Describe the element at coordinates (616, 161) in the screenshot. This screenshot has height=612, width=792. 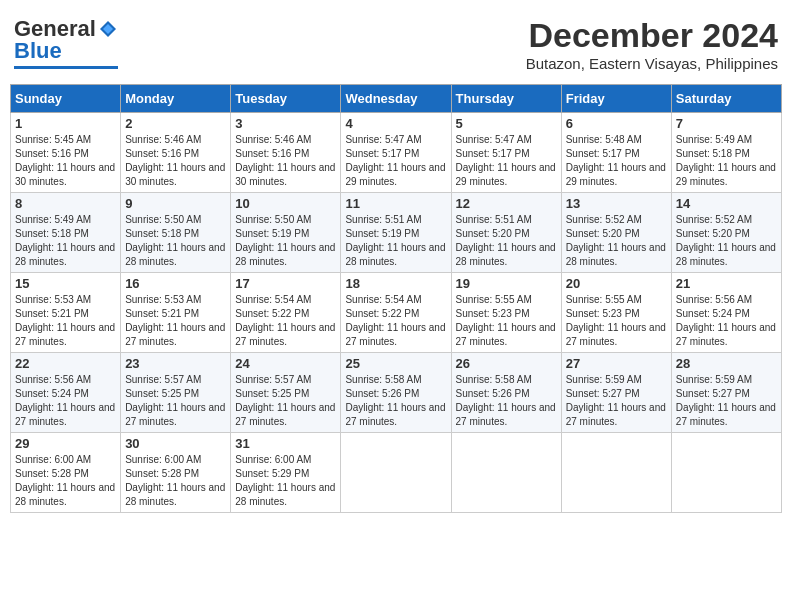
I see `day-info: Sunrise: 5:48 AM Sunset: 5:17 PM Dayligh…` at that location.